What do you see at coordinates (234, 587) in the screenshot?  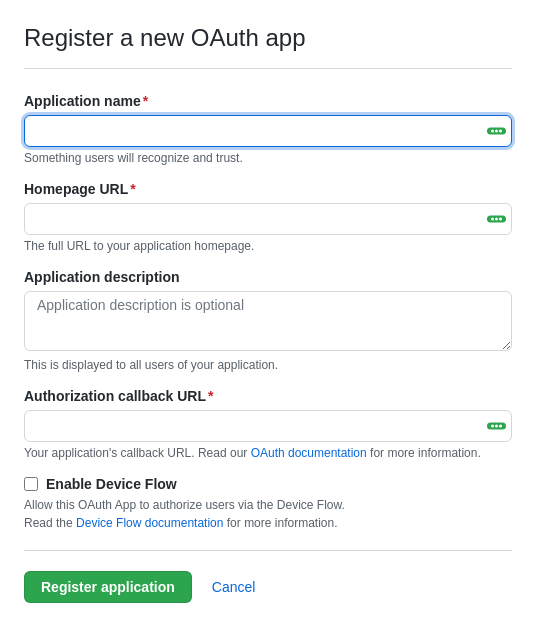 I see `cancel-button: Cancel` at bounding box center [234, 587].